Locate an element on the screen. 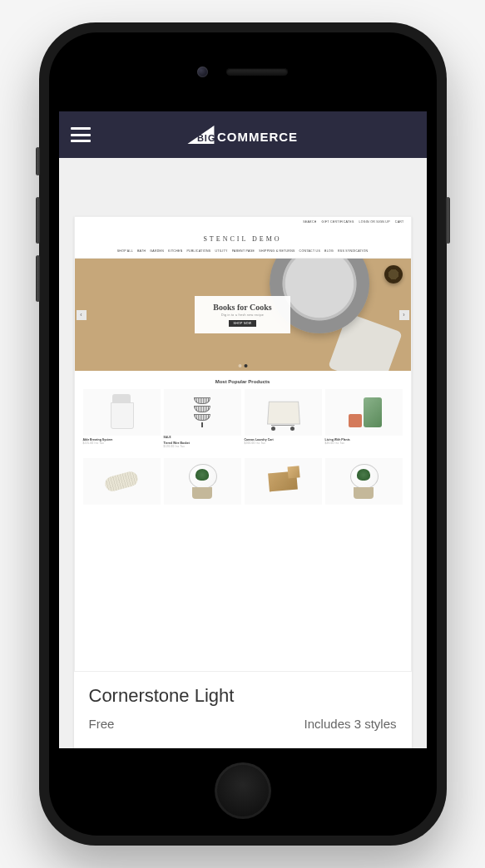 This screenshot has height=868, width=485. preview-nav-link: BATH is located at coordinates (141, 251).